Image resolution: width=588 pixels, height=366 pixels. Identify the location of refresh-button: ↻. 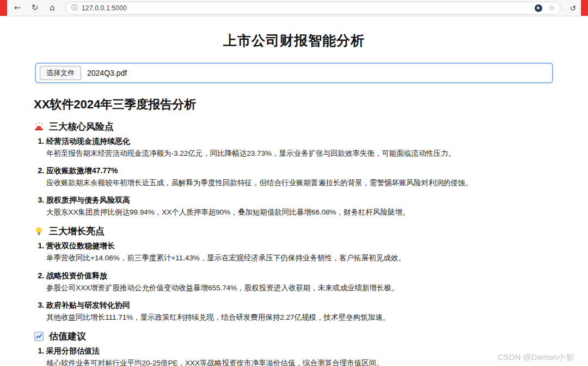
(35, 8).